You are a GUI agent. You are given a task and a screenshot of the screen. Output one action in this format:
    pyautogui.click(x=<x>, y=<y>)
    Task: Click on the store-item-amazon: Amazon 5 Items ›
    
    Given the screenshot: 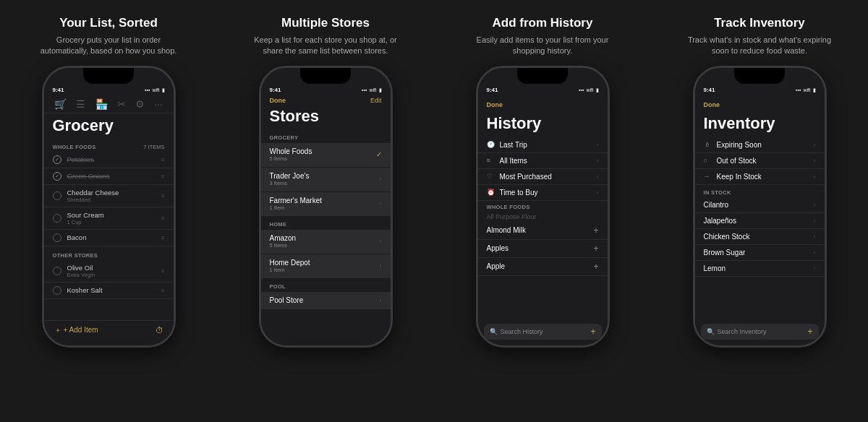 What is the action you would take?
    pyautogui.click(x=326, y=241)
    